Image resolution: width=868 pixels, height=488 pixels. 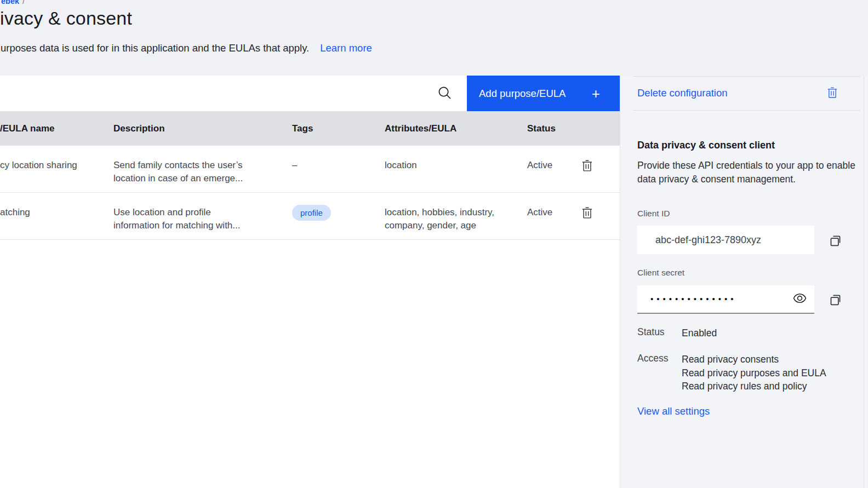 What do you see at coordinates (754, 387) in the screenshot?
I see `access-value-line: Read privacy rules and policy` at bounding box center [754, 387].